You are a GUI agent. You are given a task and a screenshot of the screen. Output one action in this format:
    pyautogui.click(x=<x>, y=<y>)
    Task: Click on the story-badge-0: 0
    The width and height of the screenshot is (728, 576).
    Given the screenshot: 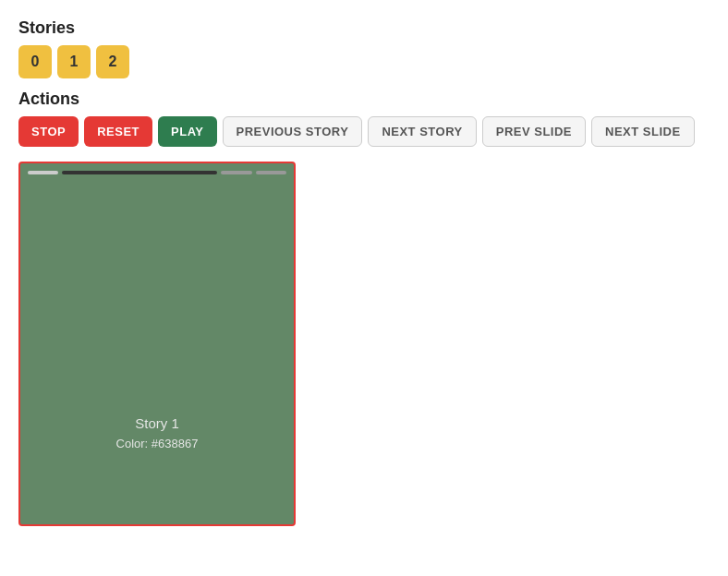 What is the action you would take?
    pyautogui.click(x=35, y=62)
    